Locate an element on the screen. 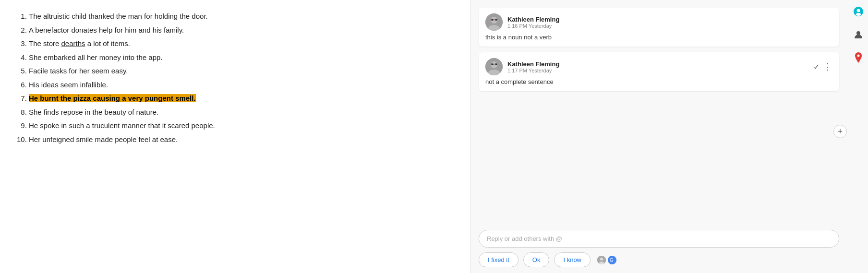 The width and height of the screenshot is (868, 273). small-avatar-icons: G is located at coordinates (607, 260).